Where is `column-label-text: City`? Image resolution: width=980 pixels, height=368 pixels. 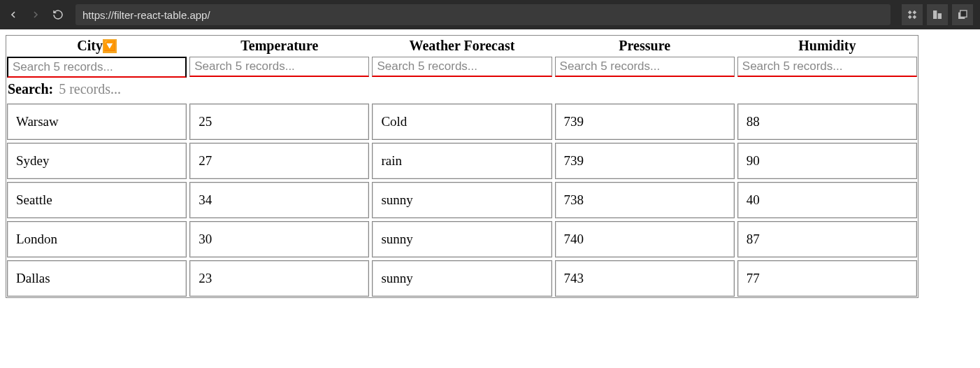 column-label-text: City is located at coordinates (89, 46).